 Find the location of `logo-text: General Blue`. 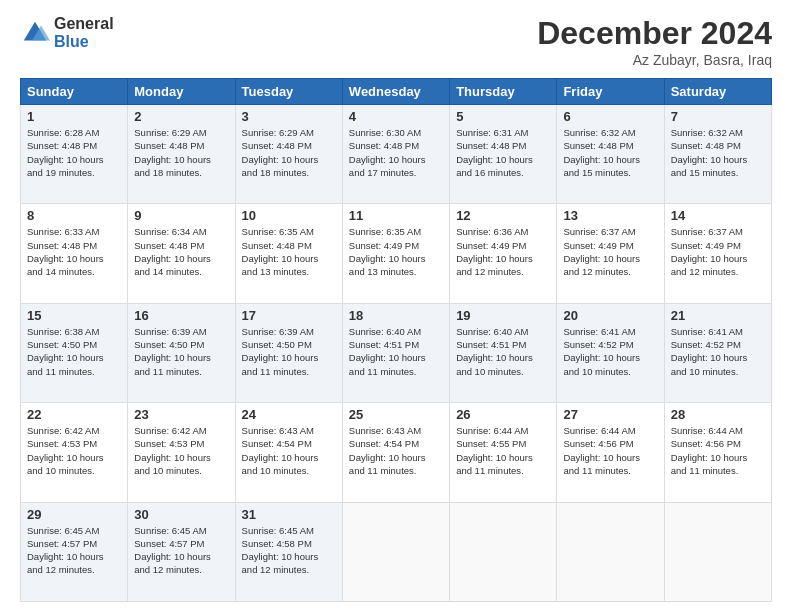

logo-text: General Blue is located at coordinates (84, 32).